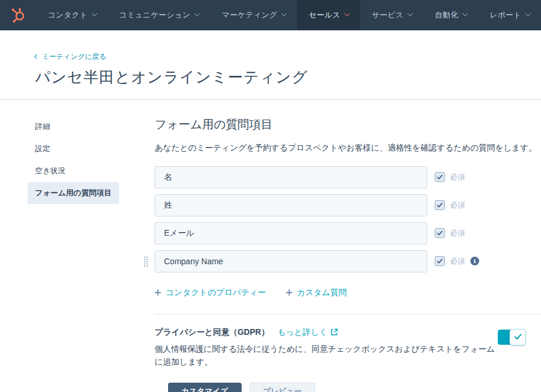 This screenshot has height=392, width=541. What do you see at coordinates (348, 233) in the screenshot?
I see `form-field-row: Eメール 必須` at bounding box center [348, 233].